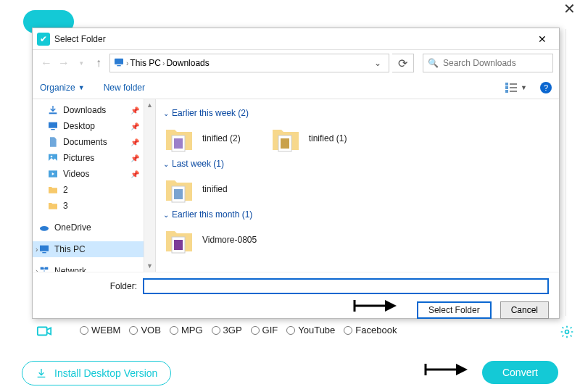  I want to click on documents-icon, so click(53, 142).